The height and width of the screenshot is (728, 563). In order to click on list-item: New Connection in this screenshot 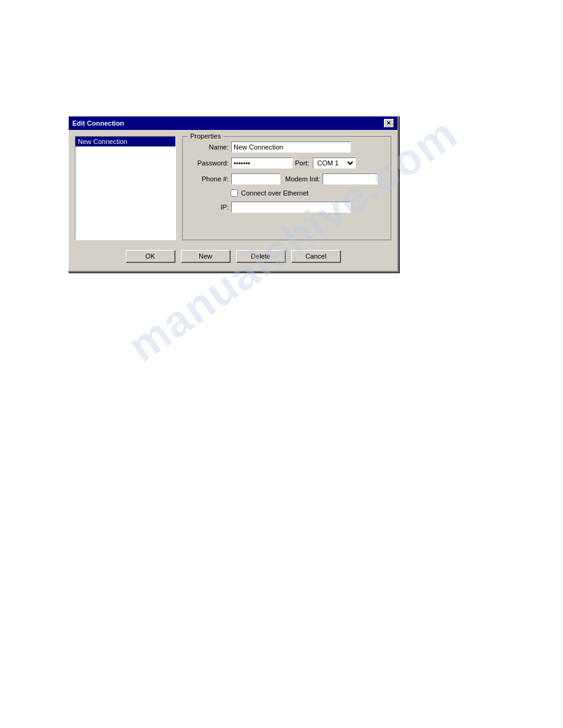, I will do `click(125, 142)`.